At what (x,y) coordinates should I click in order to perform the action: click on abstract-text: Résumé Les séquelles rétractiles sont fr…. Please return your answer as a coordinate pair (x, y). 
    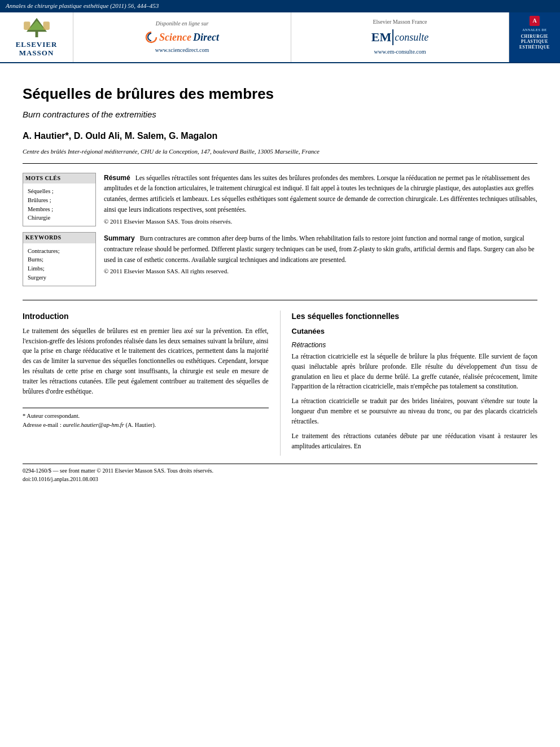
    Looking at the image, I should click on (321, 233).